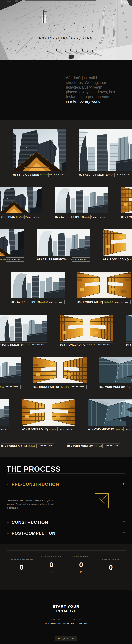 This screenshot has width=132, height=644. What do you see at coordinates (33, 469) in the screenshot?
I see `process-title: THE PROCESS` at bounding box center [33, 469].